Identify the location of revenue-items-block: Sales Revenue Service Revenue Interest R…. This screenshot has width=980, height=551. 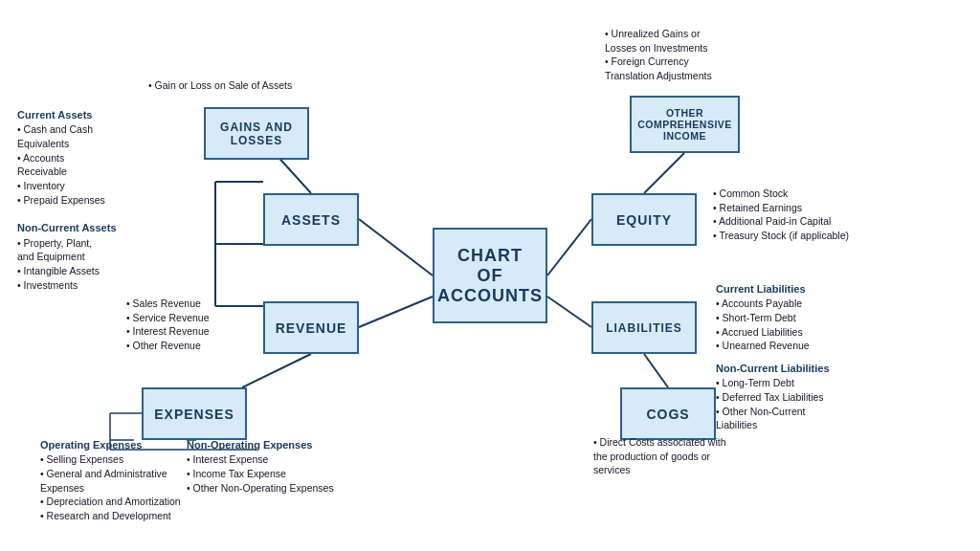
(168, 325).